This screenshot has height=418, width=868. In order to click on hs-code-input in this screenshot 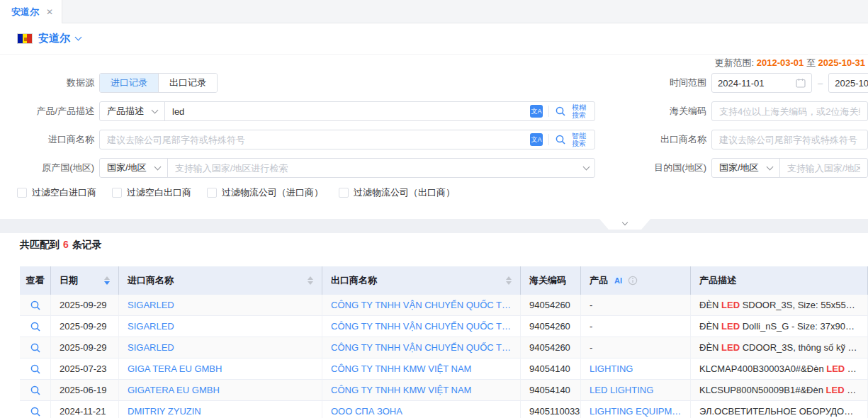, I will do `click(789, 111)`.